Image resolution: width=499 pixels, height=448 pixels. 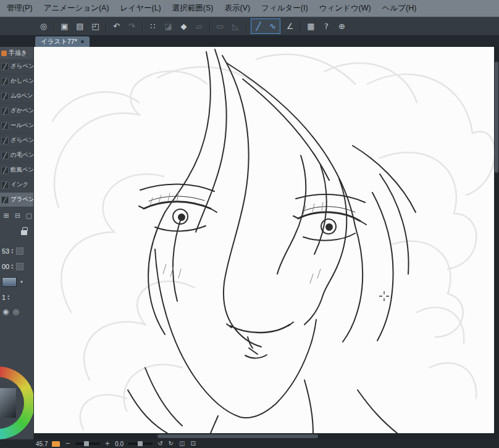 What do you see at coordinates (160, 444) in the screenshot?
I see `rotate-ccw-icon: ↺` at bounding box center [160, 444].